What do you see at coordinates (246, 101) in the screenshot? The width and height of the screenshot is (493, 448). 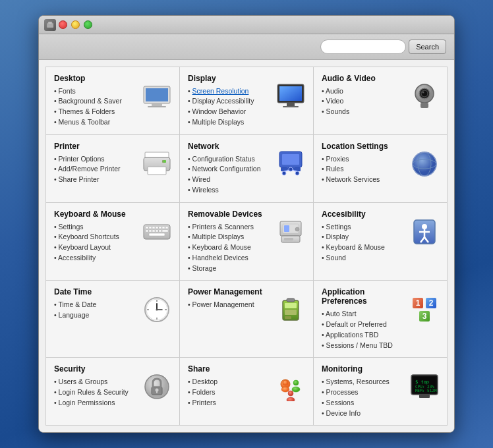 I see `cell-display: Display • Screen Resolution• Display Acc…` at bounding box center [246, 101].